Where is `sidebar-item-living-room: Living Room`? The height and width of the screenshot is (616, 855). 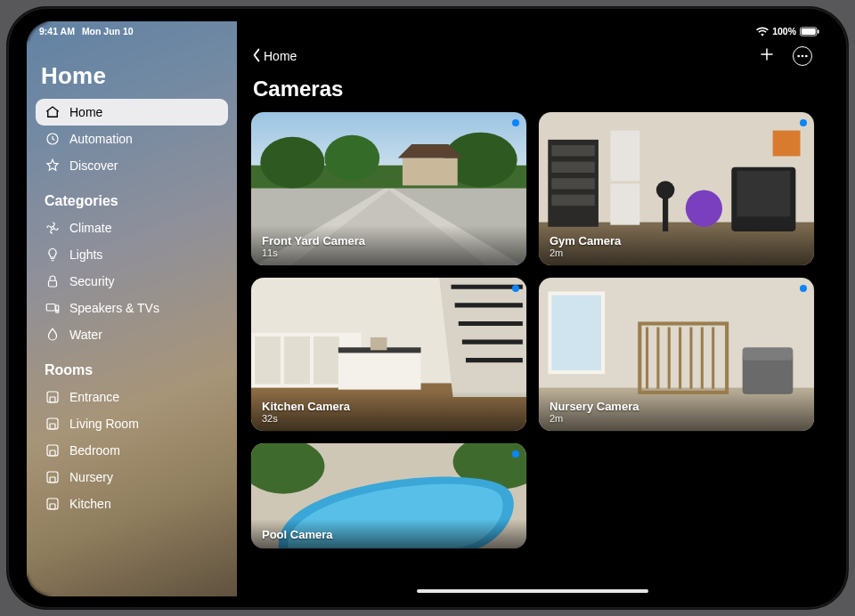
sidebar-item-living-room: Living Room is located at coordinates (132, 424).